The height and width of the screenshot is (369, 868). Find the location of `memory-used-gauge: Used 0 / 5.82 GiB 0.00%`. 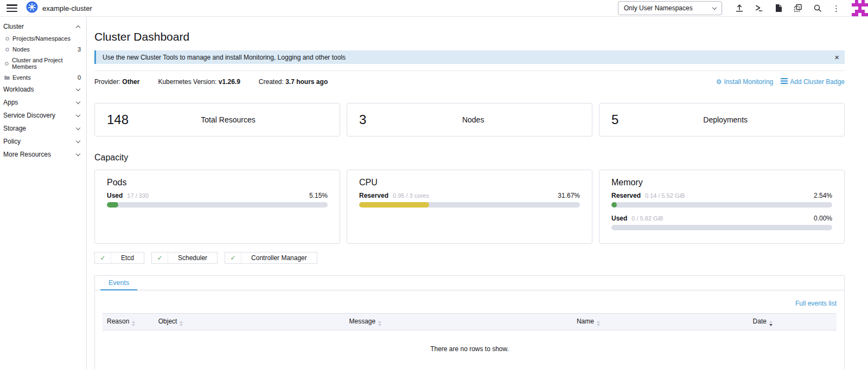

memory-used-gauge: Used 0 / 5.82 GiB 0.00% is located at coordinates (722, 222).